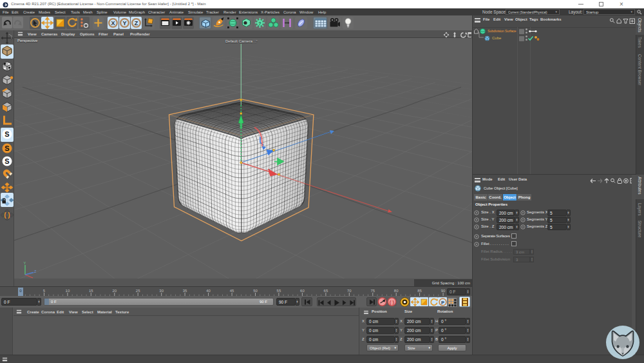 The width and height of the screenshot is (644, 363). What do you see at coordinates (397, 291) in the screenshot?
I see `svg-text: 80` at bounding box center [397, 291].